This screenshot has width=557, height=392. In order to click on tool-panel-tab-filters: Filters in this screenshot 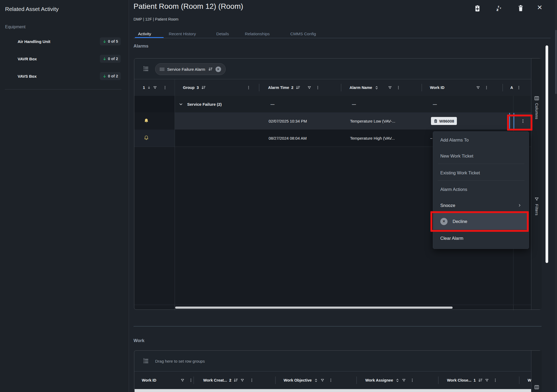, I will do `click(537, 206)`.